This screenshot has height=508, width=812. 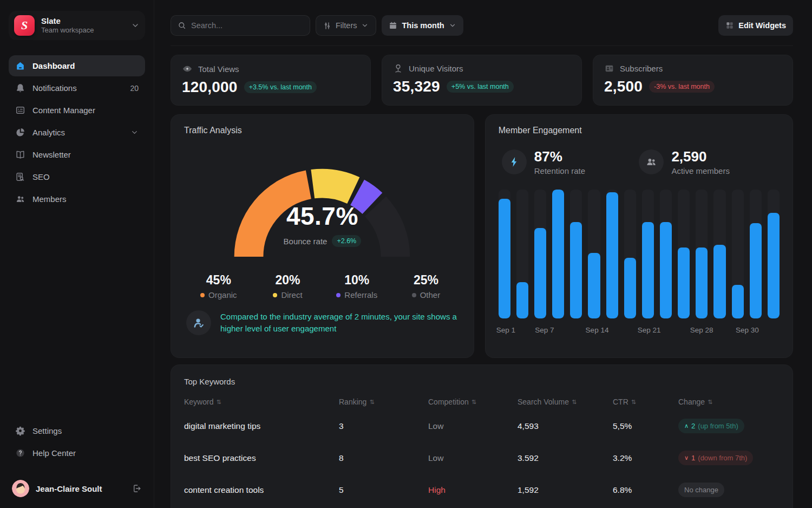 What do you see at coordinates (199, 402) in the screenshot?
I see `column-header-label: Keyword` at bounding box center [199, 402].